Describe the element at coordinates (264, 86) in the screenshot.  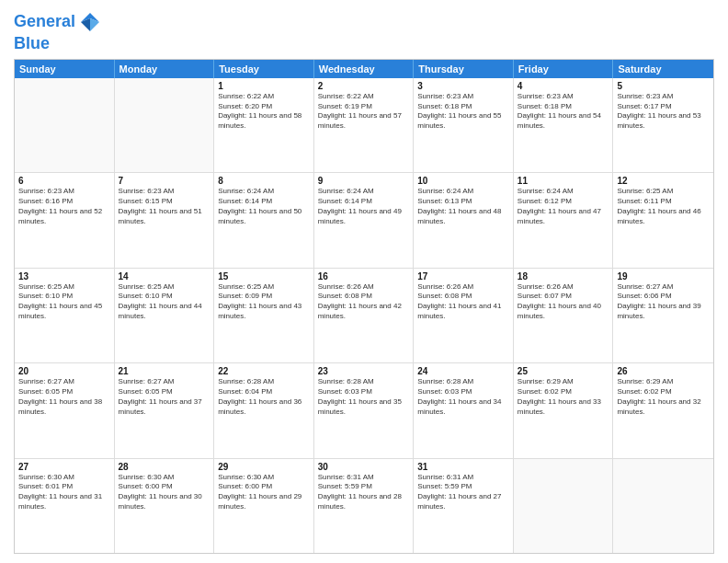
I see `day-number: 1` at that location.